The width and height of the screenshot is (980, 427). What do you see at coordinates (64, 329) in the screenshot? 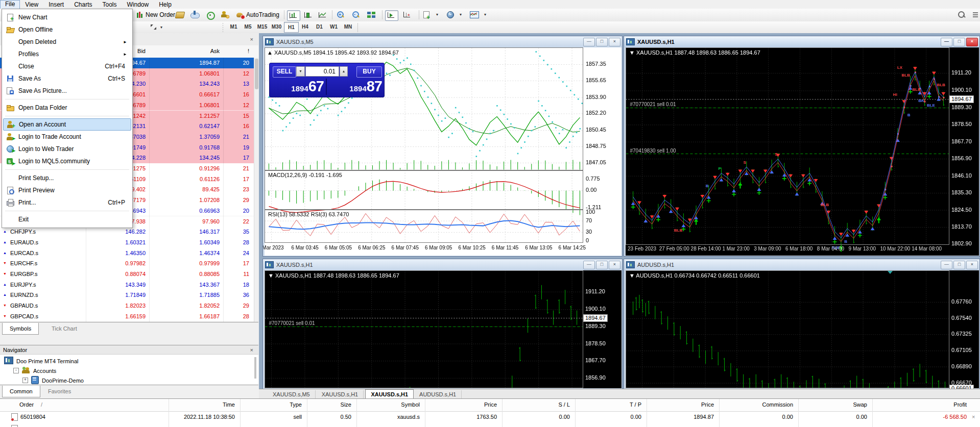
I see `tab-tick-chart: Tick Chart` at bounding box center [64, 329].